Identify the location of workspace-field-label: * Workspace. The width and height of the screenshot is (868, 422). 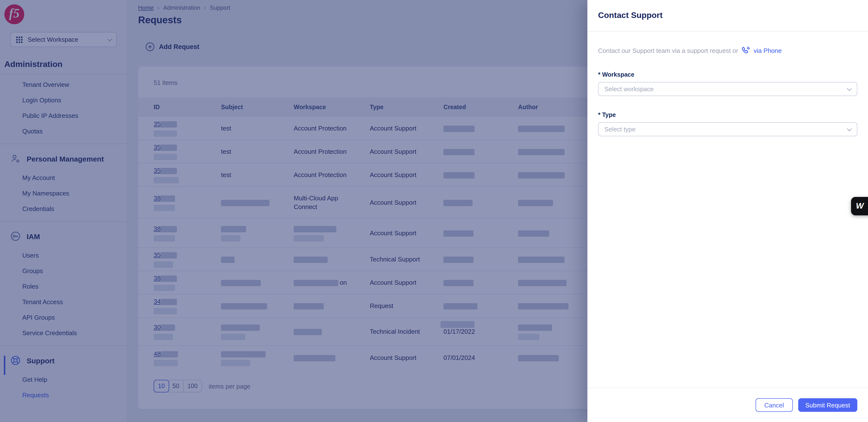
(728, 75).